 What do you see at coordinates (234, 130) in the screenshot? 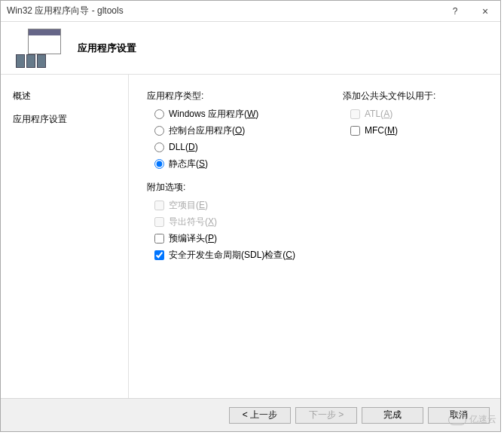
I see `radio-console-app: 控制台应用程序(O)` at bounding box center [234, 130].